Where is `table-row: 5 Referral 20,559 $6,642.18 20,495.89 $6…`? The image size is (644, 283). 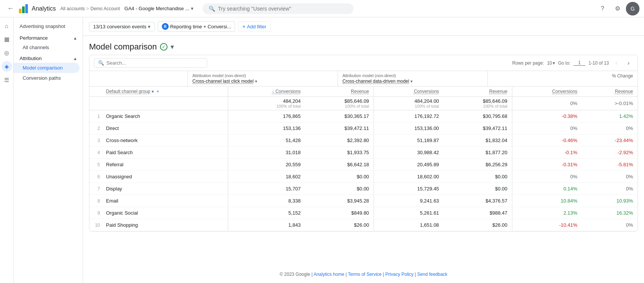 table-row: 5 Referral 20,559 $6,642.18 20,495.89 $6… is located at coordinates (364, 165).